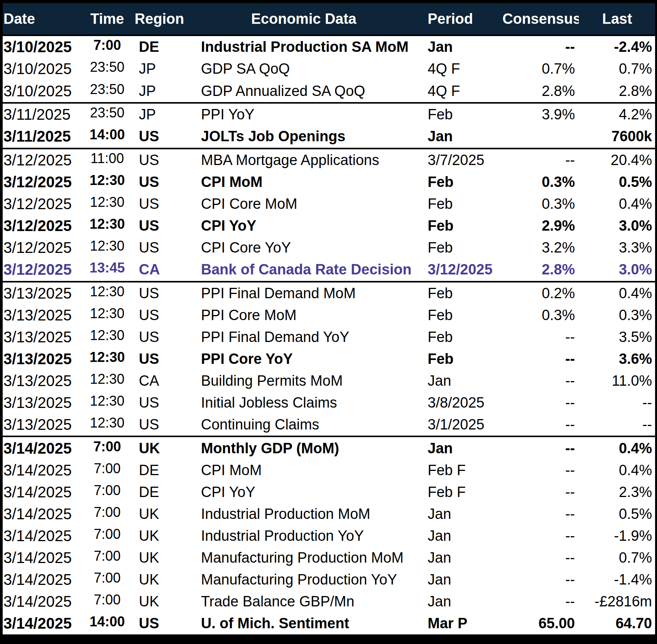  Describe the element at coordinates (617, 248) in the screenshot. I see `cell-last: 3.3%` at that location.